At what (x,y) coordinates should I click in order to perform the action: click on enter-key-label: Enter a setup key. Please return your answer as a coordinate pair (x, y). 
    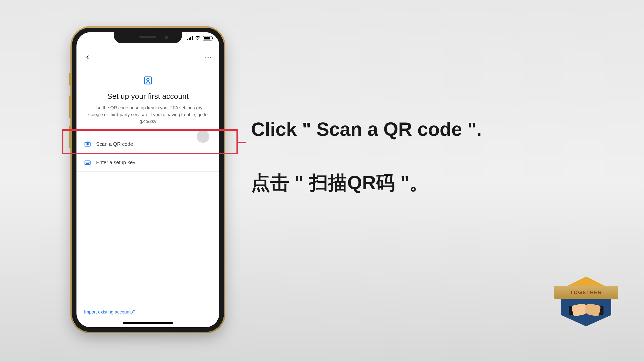
    Looking at the image, I should click on (116, 162).